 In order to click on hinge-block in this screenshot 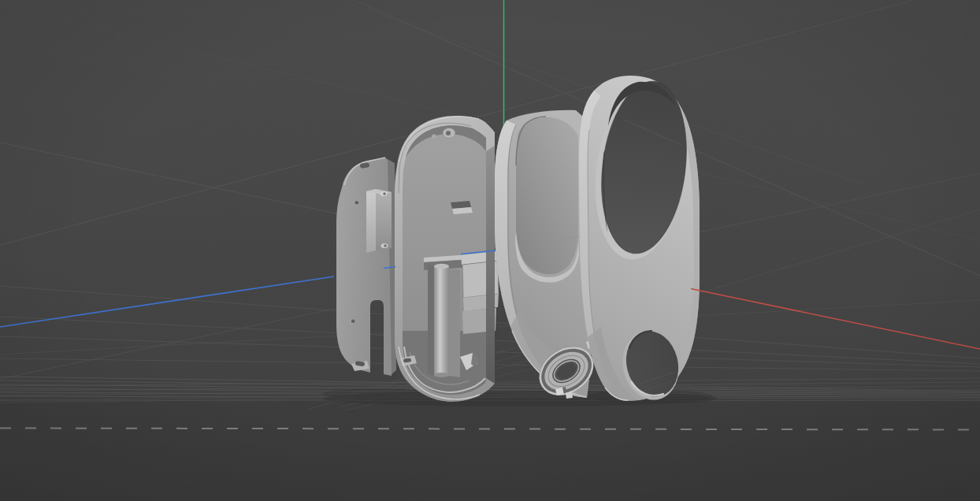, I will do `click(379, 221)`.